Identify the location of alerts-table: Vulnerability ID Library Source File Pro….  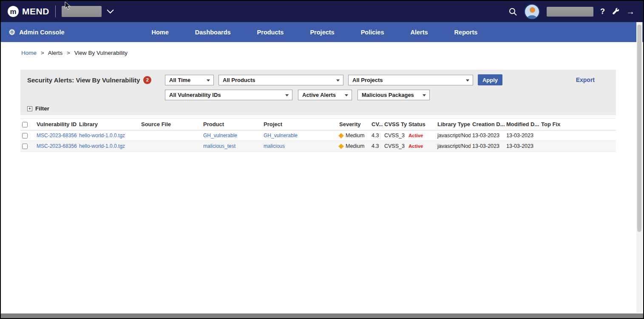
(318, 135).